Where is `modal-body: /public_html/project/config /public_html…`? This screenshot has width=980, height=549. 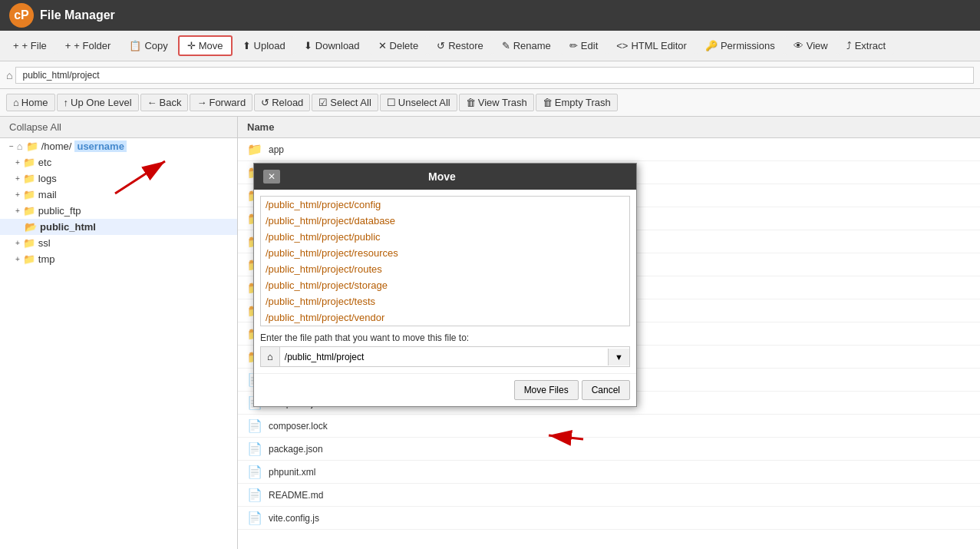 modal-body: /public_html/project/config /public_html… is located at coordinates (445, 281).